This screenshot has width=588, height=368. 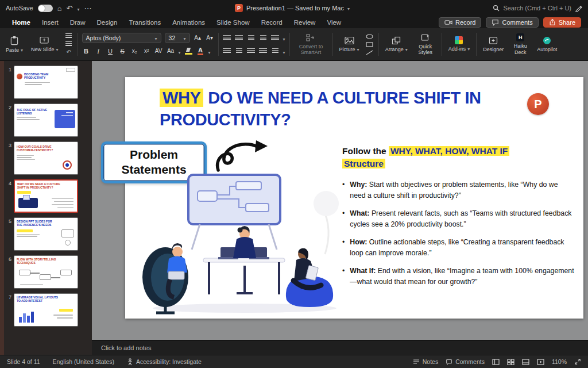 I want to click on convert-to-smartart-button: Convert to SmartArt, so click(x=311, y=45).